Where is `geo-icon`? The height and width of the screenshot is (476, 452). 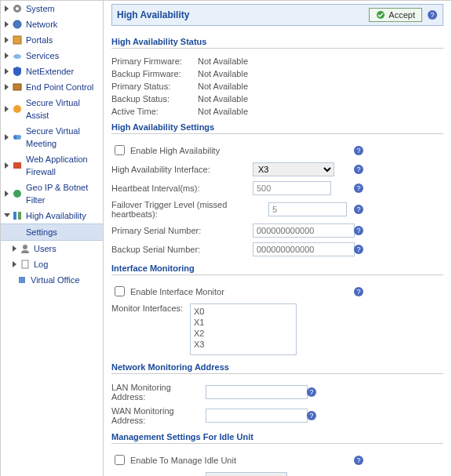
geo-icon is located at coordinates (17, 194).